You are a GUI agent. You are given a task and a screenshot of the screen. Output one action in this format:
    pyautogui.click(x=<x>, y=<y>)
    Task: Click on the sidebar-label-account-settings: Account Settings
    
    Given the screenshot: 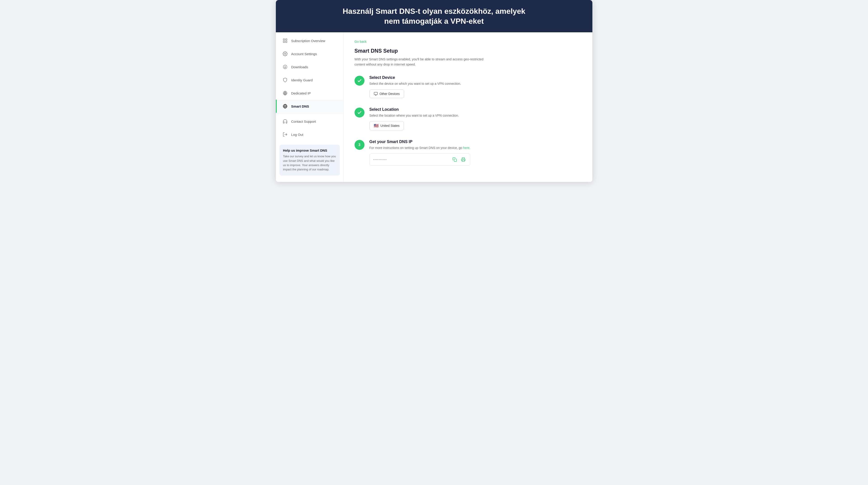 What is the action you would take?
    pyautogui.click(x=304, y=54)
    